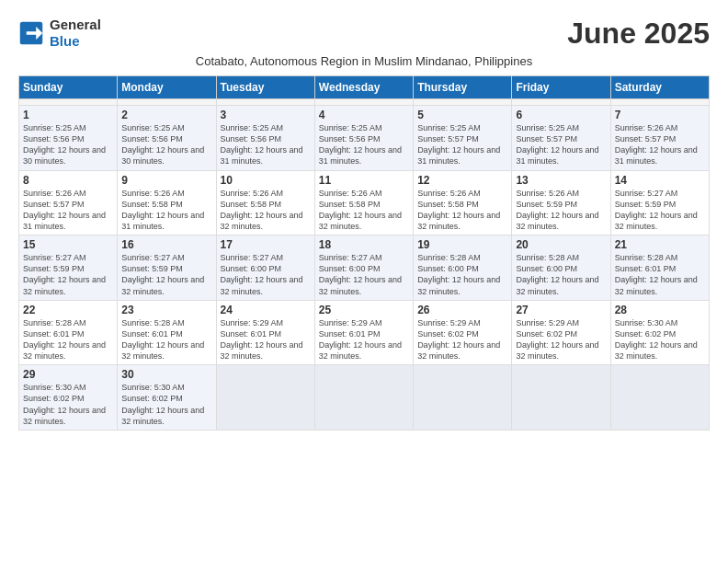  What do you see at coordinates (463, 202) in the screenshot?
I see `table-row: 12 Sunrise: 5:26 AM Sunset: 5:58 PM Dayl…` at bounding box center [463, 202].